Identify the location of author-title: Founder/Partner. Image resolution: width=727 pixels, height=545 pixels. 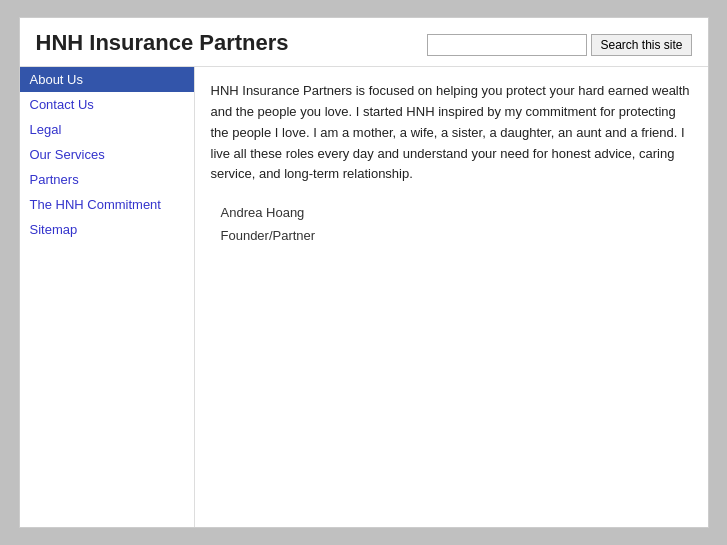
(452, 236).